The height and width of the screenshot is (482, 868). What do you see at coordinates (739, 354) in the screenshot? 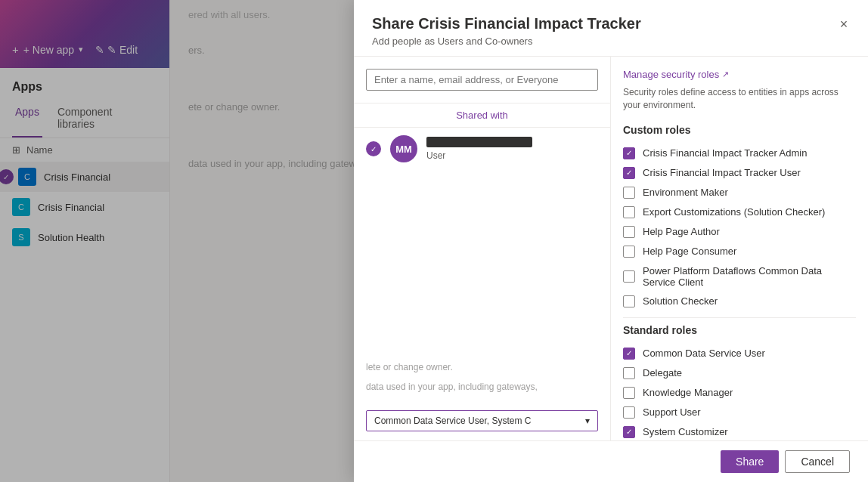
I see `role-item: Common Data Service User` at bounding box center [739, 354].